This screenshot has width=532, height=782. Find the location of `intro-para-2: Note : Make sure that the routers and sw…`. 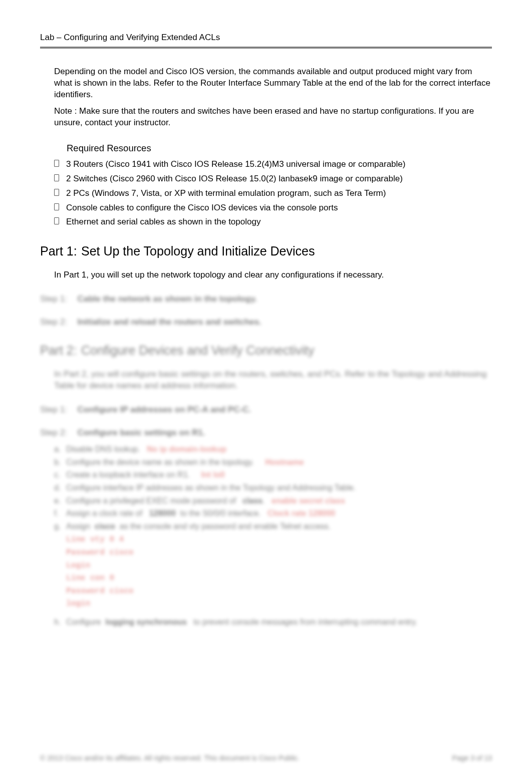

intro-para-2: Note : Make sure that the routers and sw… is located at coordinates (273, 117).